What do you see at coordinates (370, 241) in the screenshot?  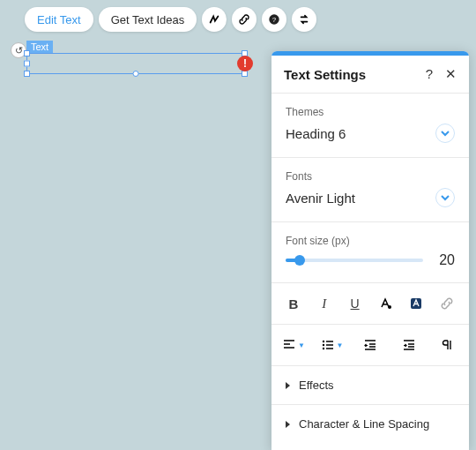 I see `font-size-label: Font size (px)` at bounding box center [370, 241].